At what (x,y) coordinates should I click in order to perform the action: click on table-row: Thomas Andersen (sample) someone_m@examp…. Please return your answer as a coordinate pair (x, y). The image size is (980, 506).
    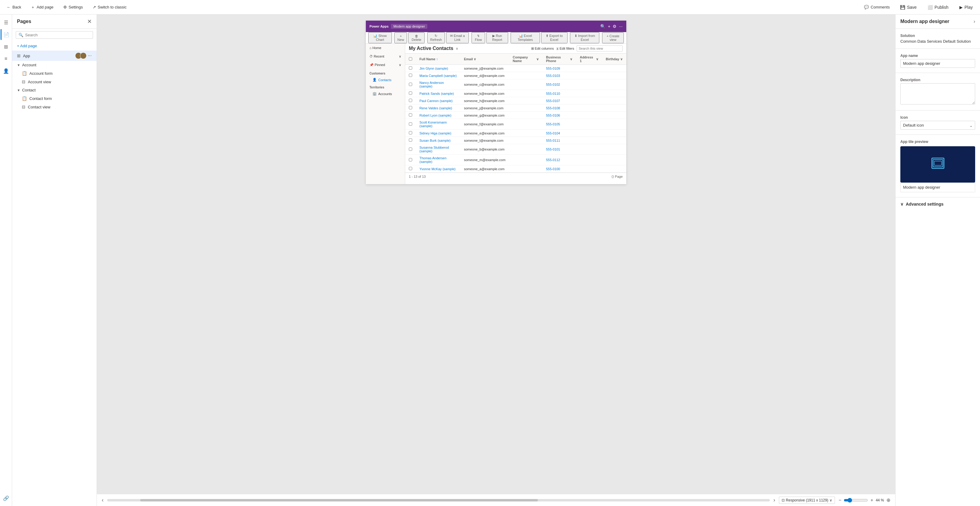
    Looking at the image, I should click on (516, 160).